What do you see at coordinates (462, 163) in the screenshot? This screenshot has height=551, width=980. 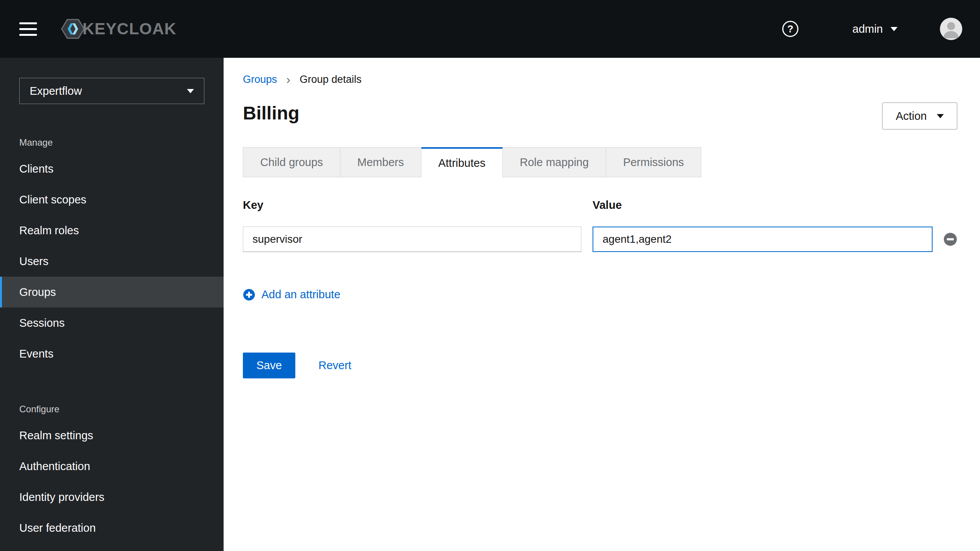 I see `tab-label: Attributes` at bounding box center [462, 163].